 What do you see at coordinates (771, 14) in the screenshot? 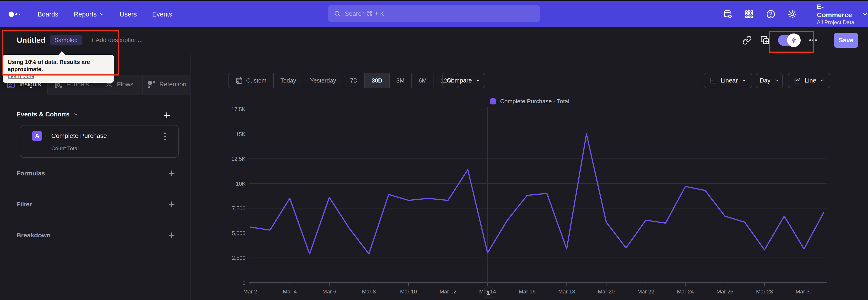
I see `help-icon` at bounding box center [771, 14].